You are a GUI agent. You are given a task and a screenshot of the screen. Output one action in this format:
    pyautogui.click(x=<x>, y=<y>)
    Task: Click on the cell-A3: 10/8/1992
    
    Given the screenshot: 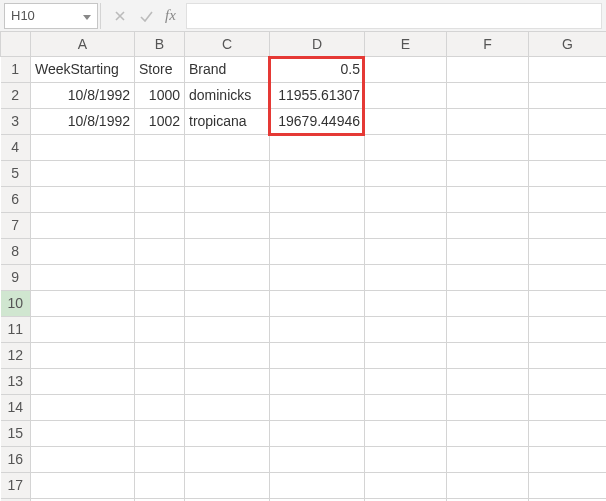 What is the action you would take?
    pyautogui.click(x=83, y=121)
    